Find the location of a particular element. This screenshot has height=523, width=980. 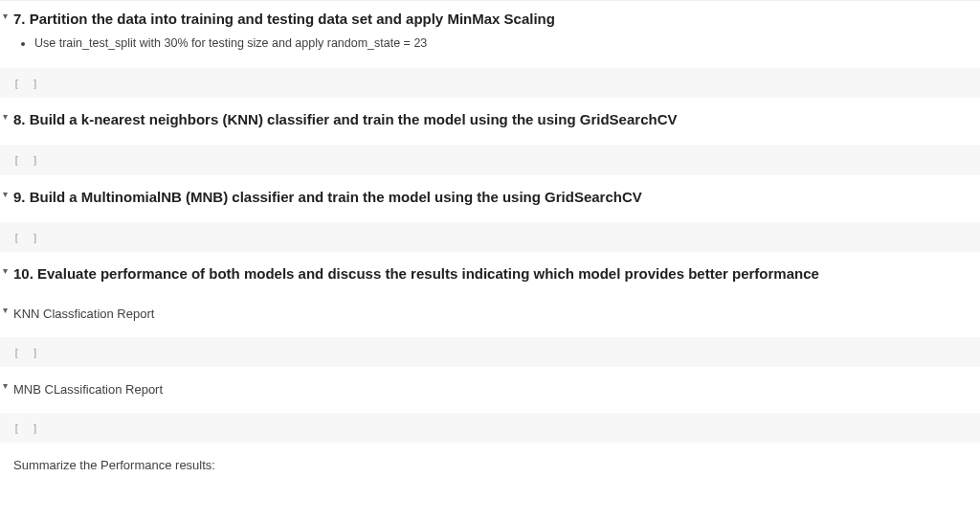

list-item: Use train_test_split with 30% for testin… is located at coordinates (502, 44).